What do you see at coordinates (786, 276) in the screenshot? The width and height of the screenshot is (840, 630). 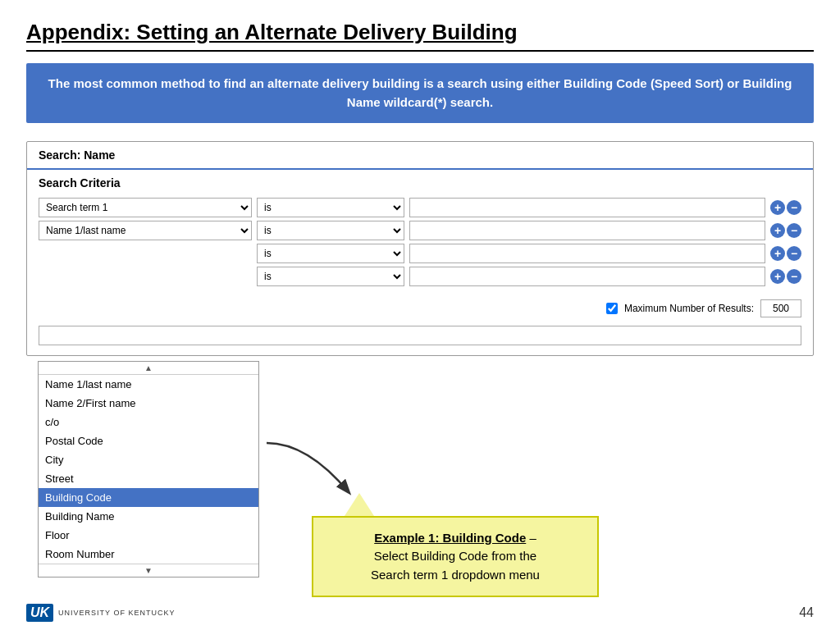 I see `row-4-buttons: + −` at bounding box center [786, 276].